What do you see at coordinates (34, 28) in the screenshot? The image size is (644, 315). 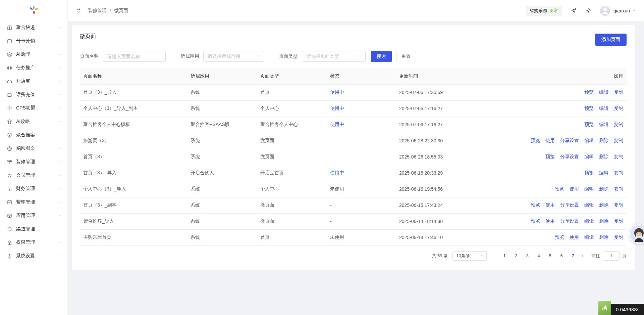 I see `sidebar-item-package-0: 聚合快递` at bounding box center [34, 28].